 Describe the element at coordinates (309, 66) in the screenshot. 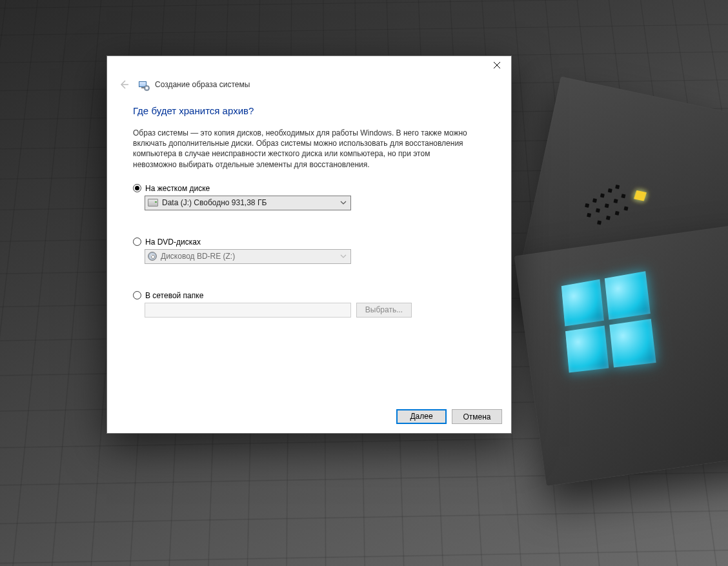

I see `titlebar` at that location.